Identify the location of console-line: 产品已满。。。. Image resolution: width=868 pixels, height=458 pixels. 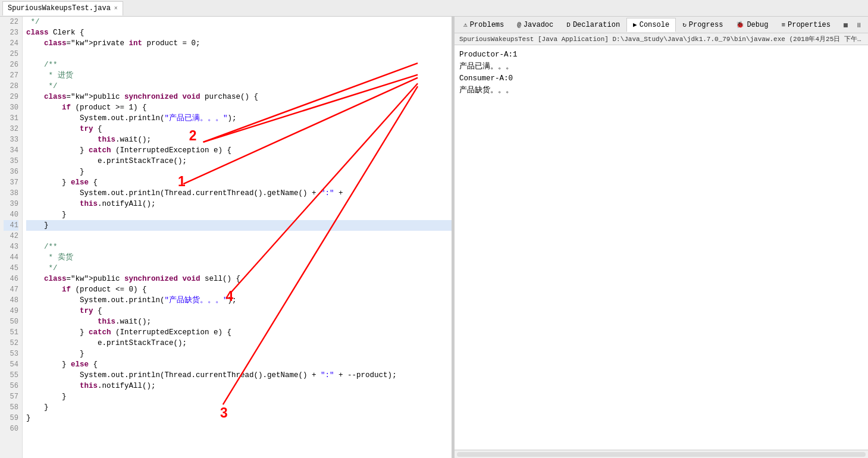
(662, 67).